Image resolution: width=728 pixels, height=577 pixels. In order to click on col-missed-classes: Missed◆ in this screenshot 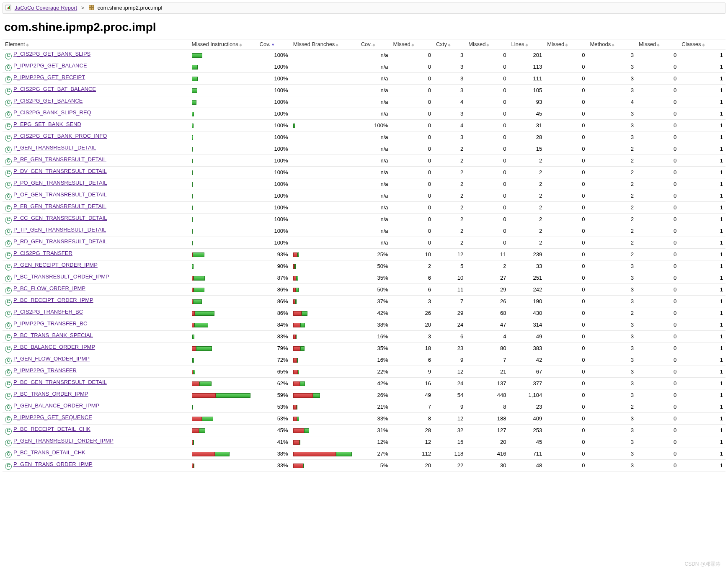, I will do `click(658, 44)`.